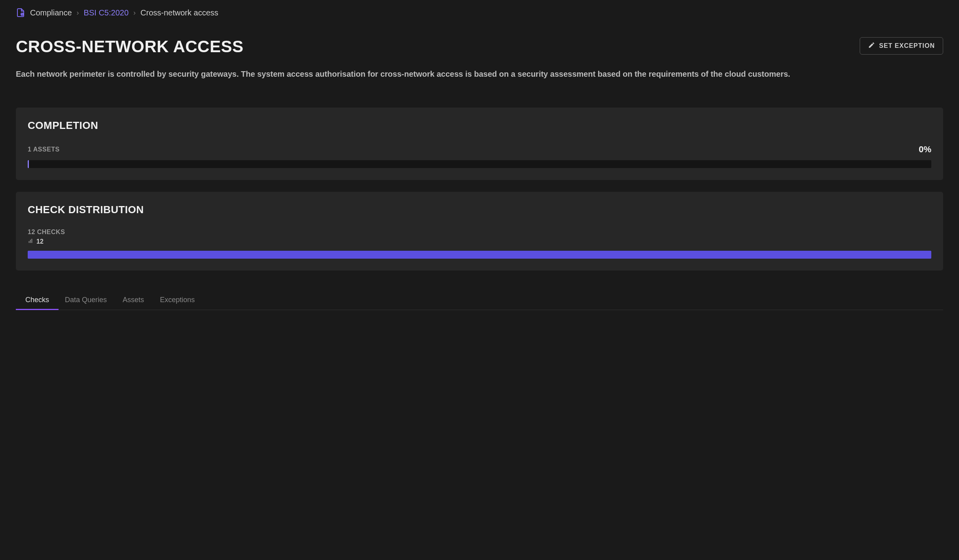 The height and width of the screenshot is (560, 959). Describe the element at coordinates (133, 300) in the screenshot. I see `tab-assets: Assets` at that location.